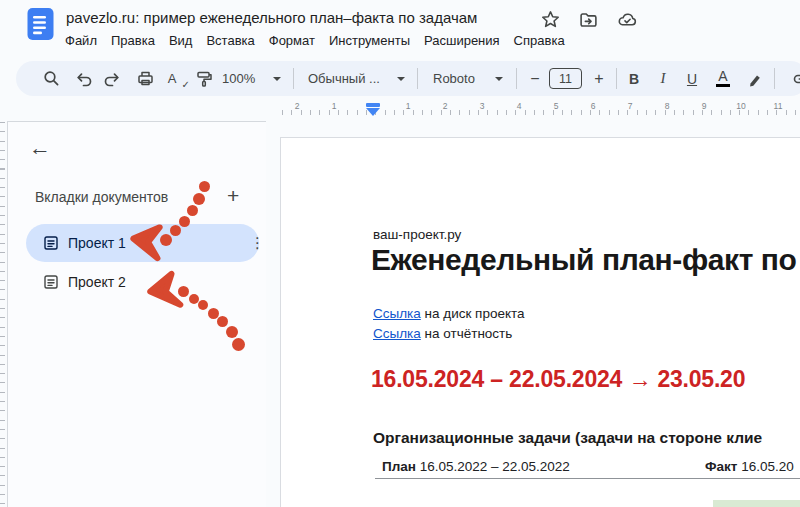 The height and width of the screenshot is (507, 800). What do you see at coordinates (668, 106) in the screenshot?
I see `ruler-number: 8` at bounding box center [668, 106].